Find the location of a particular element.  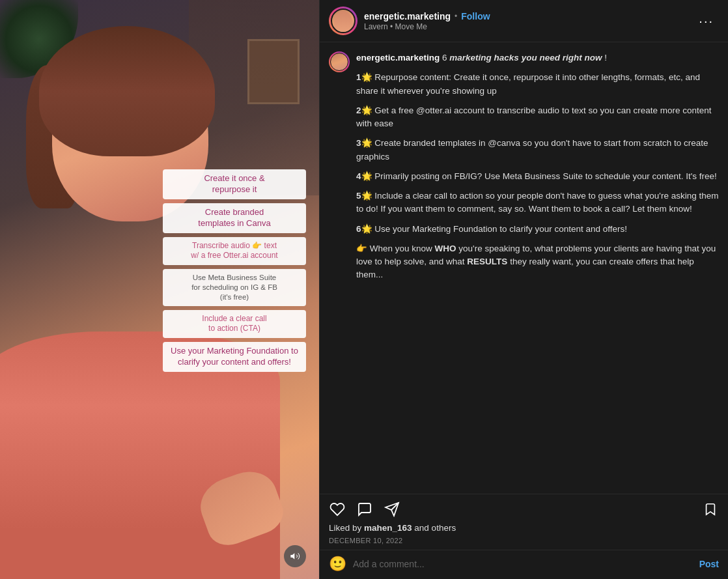

username-row: energetic.marketing • Follow is located at coordinates (529, 16).